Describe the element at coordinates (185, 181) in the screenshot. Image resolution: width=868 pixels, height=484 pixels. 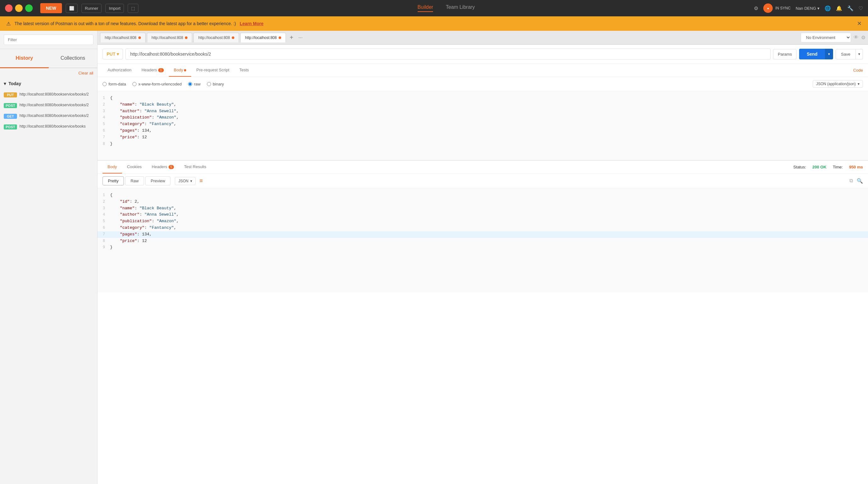
I see `response-json-dropdown: JSON ▾` at that location.